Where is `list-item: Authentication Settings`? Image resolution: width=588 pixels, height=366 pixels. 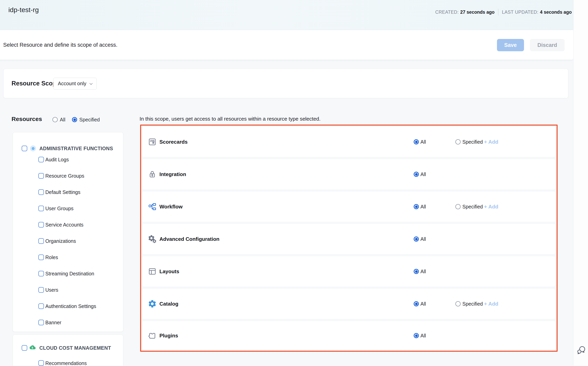
list-item: Authentication Settings is located at coordinates (71, 306).